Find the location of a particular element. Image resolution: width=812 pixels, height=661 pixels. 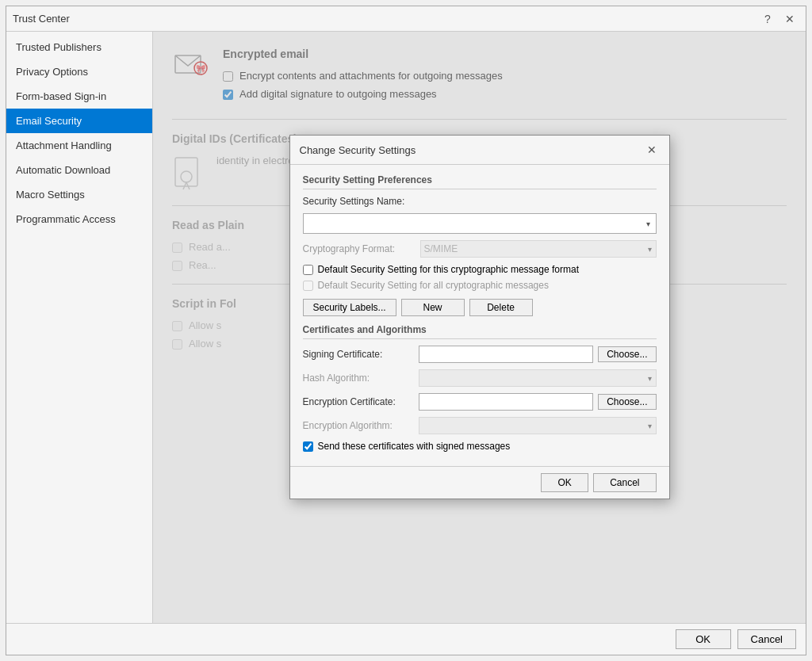

encryption-cert-choose-button: Choose... is located at coordinates (626, 402).